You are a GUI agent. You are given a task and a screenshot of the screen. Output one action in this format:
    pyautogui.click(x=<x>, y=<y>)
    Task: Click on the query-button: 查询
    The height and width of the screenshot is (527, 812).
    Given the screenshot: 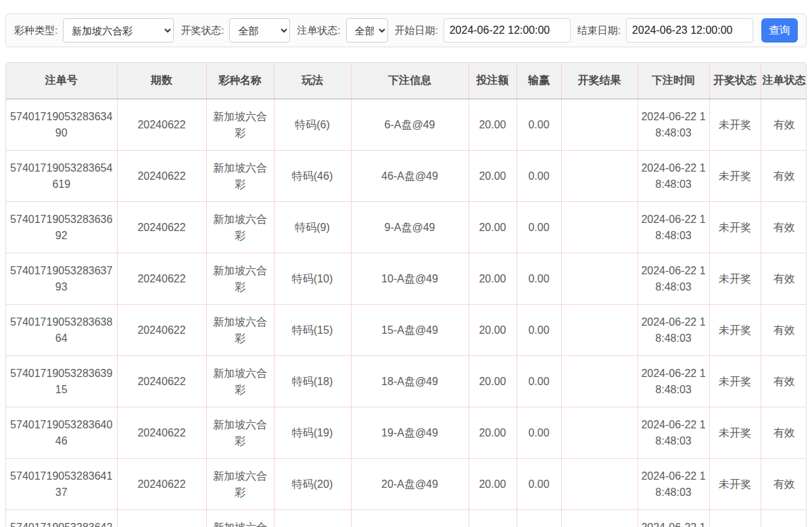 What is the action you would take?
    pyautogui.click(x=780, y=30)
    